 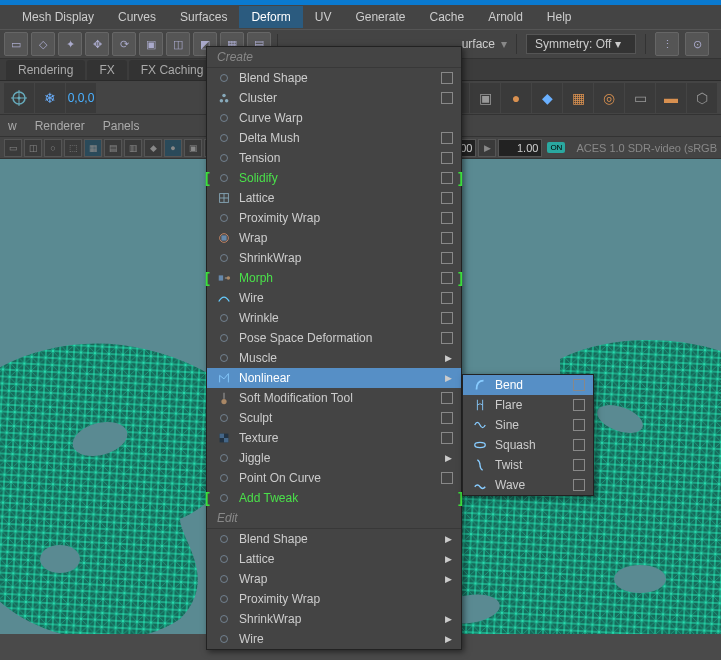 What do you see at coordinates (334, 559) in the screenshot?
I see `menu-item-lattice: Lattice▶` at bounding box center [334, 559].